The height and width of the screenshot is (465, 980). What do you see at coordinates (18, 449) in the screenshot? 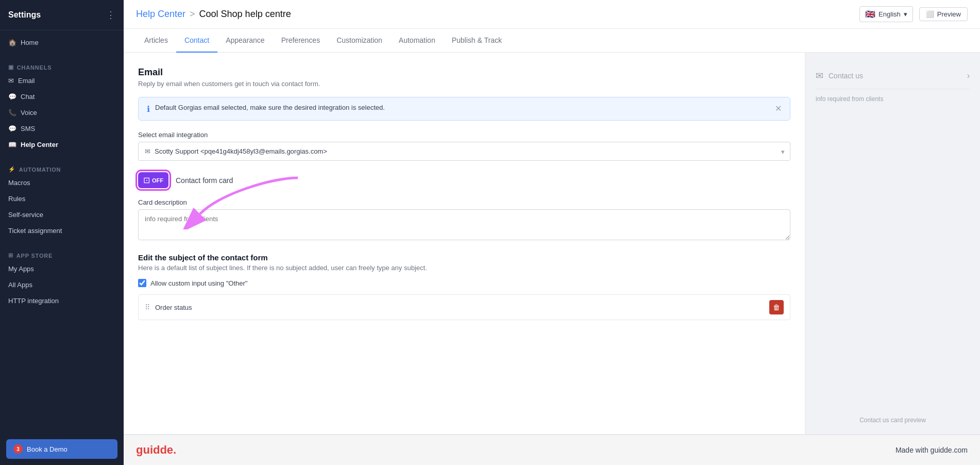
I see `demo-badge: 3` at bounding box center [18, 449].